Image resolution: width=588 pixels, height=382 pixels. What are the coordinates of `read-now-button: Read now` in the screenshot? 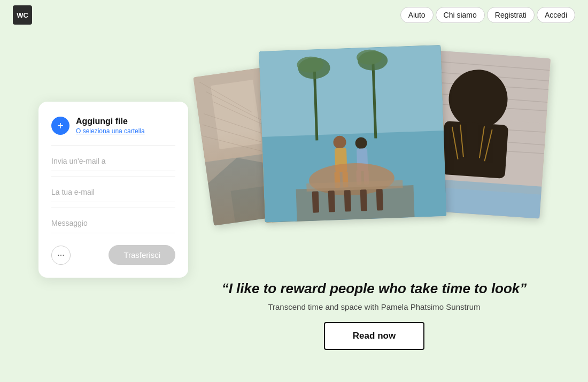 It's located at (374, 336).